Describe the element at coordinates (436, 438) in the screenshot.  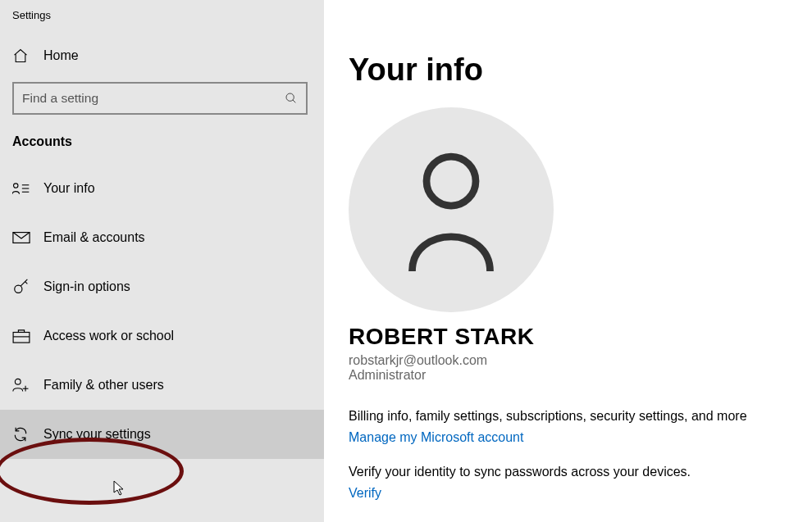
I see `manage-account-link: Manage my Microsoft account` at that location.